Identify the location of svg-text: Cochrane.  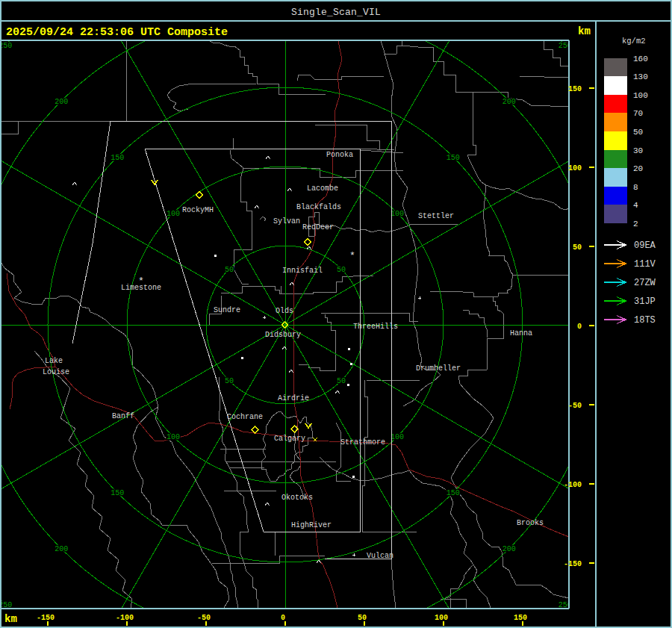
(245, 417).